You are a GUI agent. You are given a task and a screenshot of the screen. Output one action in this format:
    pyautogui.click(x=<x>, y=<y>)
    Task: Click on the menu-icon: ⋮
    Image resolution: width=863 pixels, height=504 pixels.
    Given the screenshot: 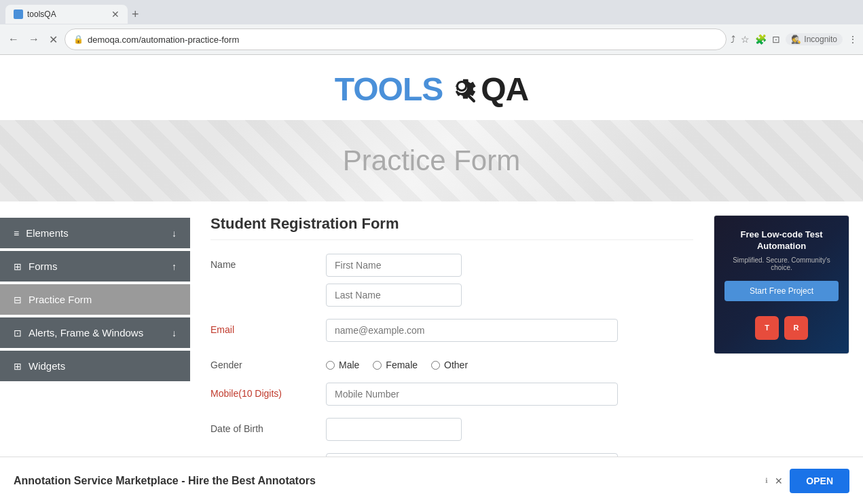 What is the action you would take?
    pyautogui.click(x=853, y=39)
    